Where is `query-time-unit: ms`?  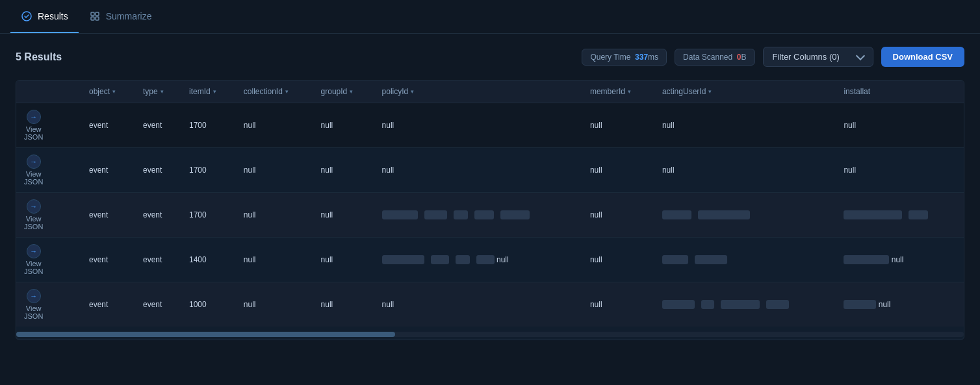 query-time-unit: ms is located at coordinates (653, 57).